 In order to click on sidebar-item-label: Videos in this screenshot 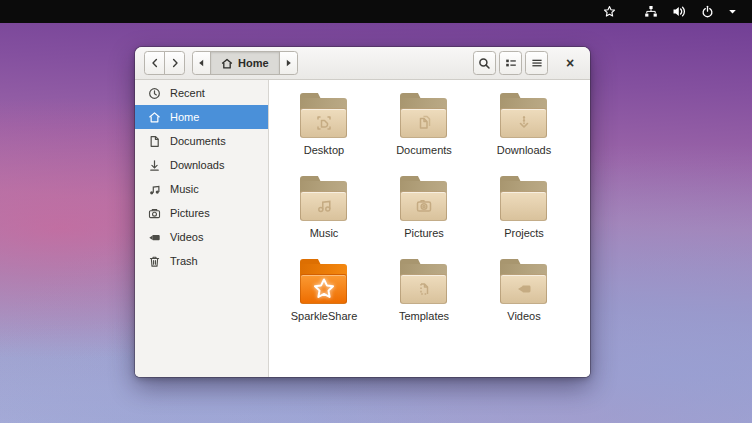, I will do `click(186, 237)`.